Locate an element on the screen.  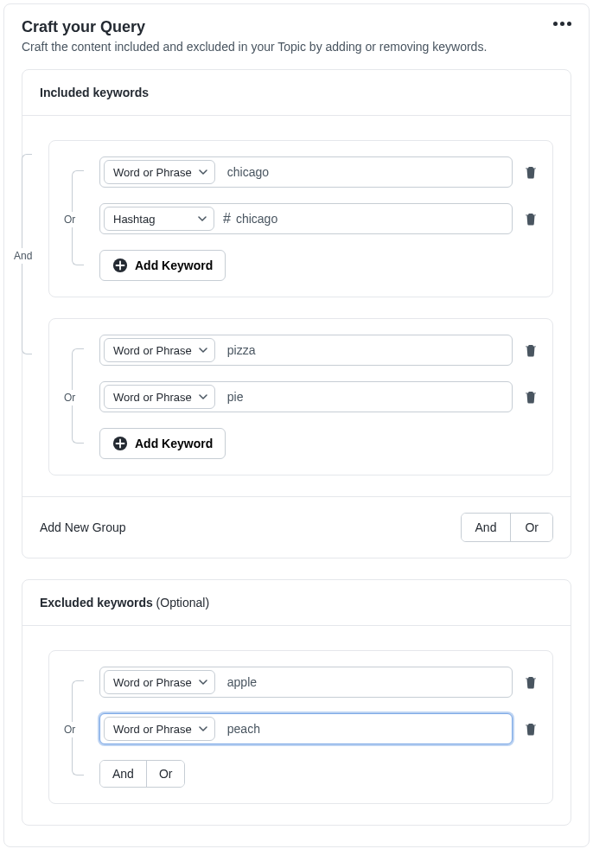
hashtag-icon: # is located at coordinates (225, 219).